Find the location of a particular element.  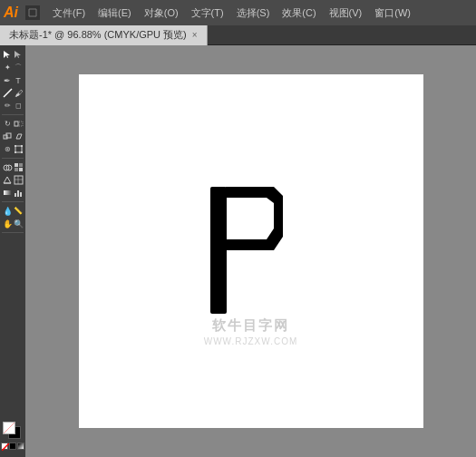

tool-row-6: ↻ is located at coordinates (13, 123).